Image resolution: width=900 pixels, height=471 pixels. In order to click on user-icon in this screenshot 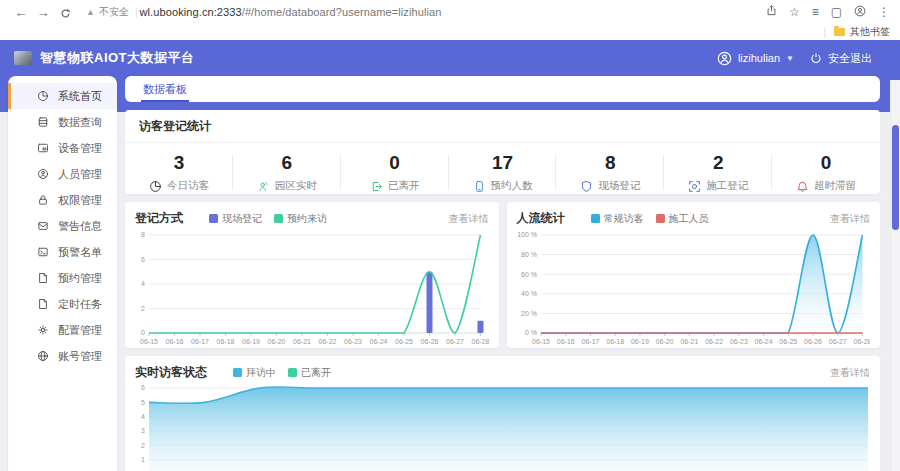, I will do `click(43, 174)`.